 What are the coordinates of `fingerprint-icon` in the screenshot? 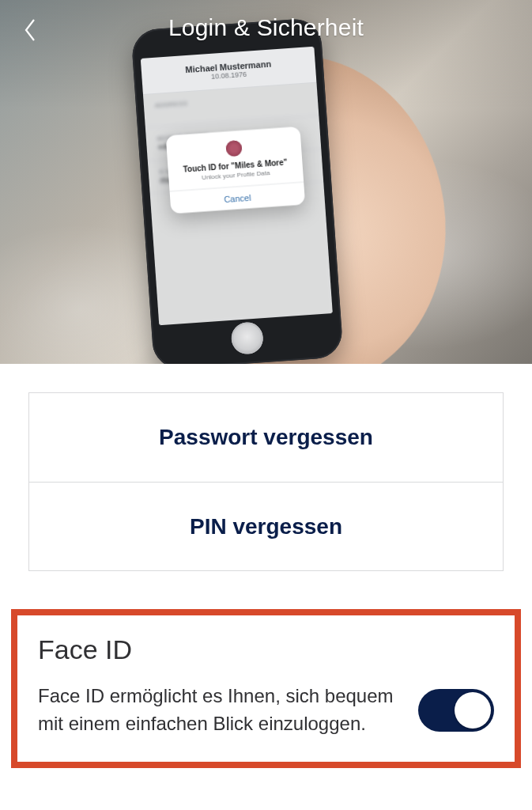 It's located at (234, 149).